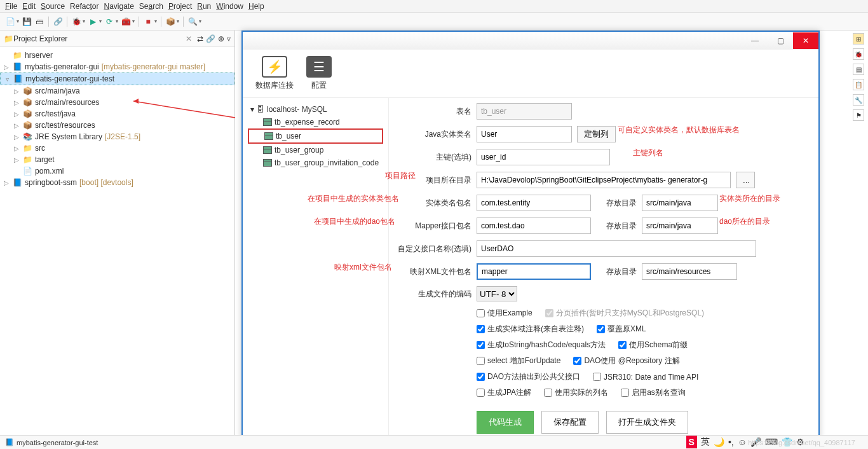 This screenshot has width=868, height=449. What do you see at coordinates (117, 148) in the screenshot?
I see `tree-item: ▷📁src` at bounding box center [117, 148].